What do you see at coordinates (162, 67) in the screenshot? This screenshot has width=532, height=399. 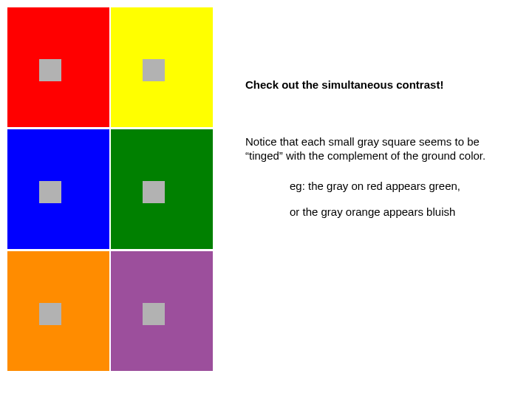 I see `swatch-yellow` at bounding box center [162, 67].